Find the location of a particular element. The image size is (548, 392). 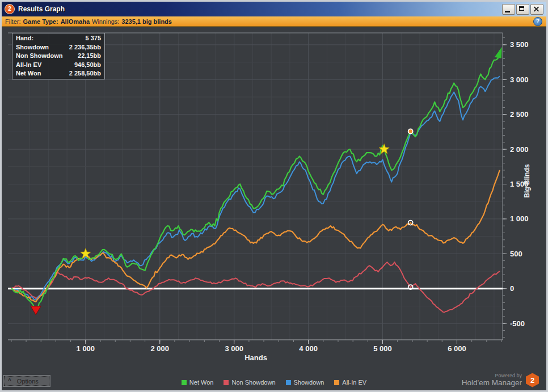

help-icon: ? is located at coordinates (538, 22).